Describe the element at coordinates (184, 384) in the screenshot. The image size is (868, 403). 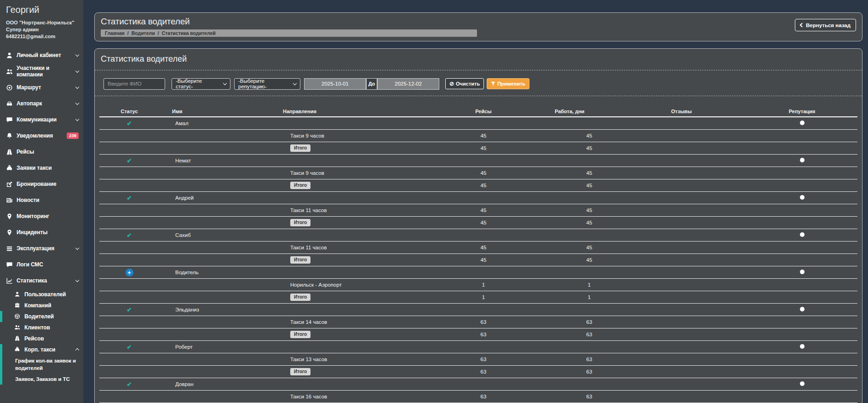
I see `driver-name: Довран` at that location.